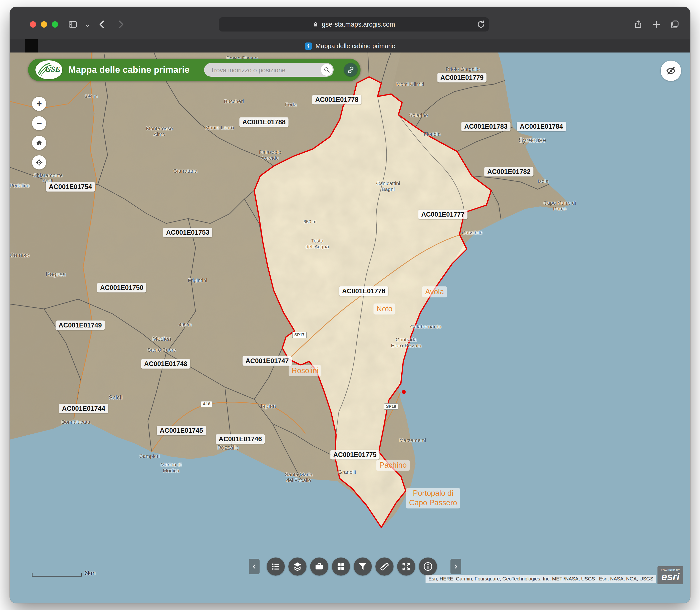 The height and width of the screenshot is (610, 700). Describe the element at coordinates (354, 25) in the screenshot. I see `url-bar: gse-sta.maps.arcgis.com` at that location.